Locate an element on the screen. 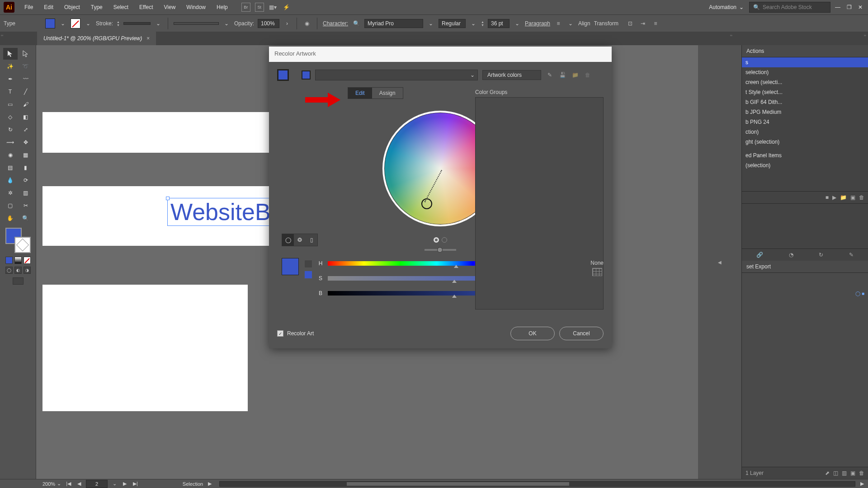 Image resolution: width=868 pixels, height=488 pixels. menu-edit: Edit is located at coordinates (49, 7).